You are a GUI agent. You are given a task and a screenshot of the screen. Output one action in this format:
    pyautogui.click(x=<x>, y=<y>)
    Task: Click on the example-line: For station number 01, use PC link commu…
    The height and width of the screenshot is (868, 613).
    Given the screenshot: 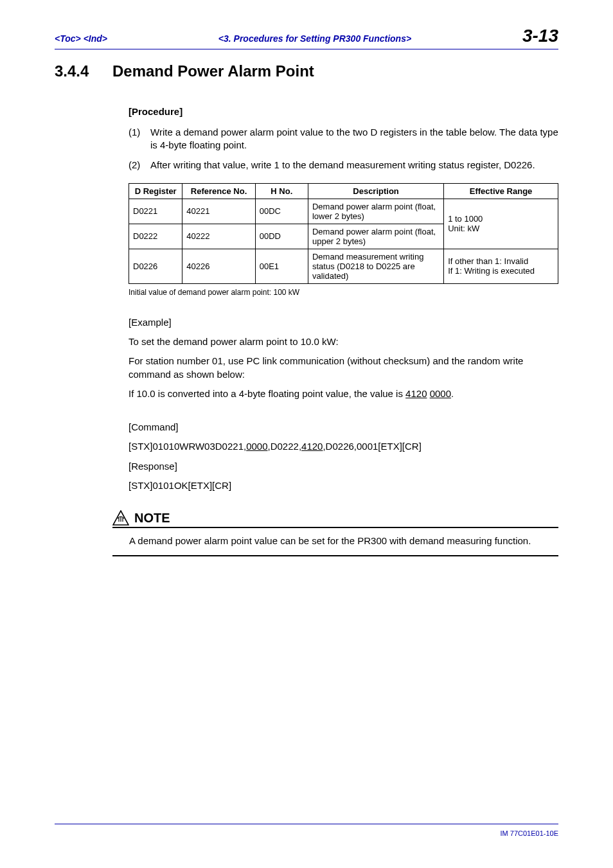 What is the action you would take?
    pyautogui.click(x=343, y=368)
    